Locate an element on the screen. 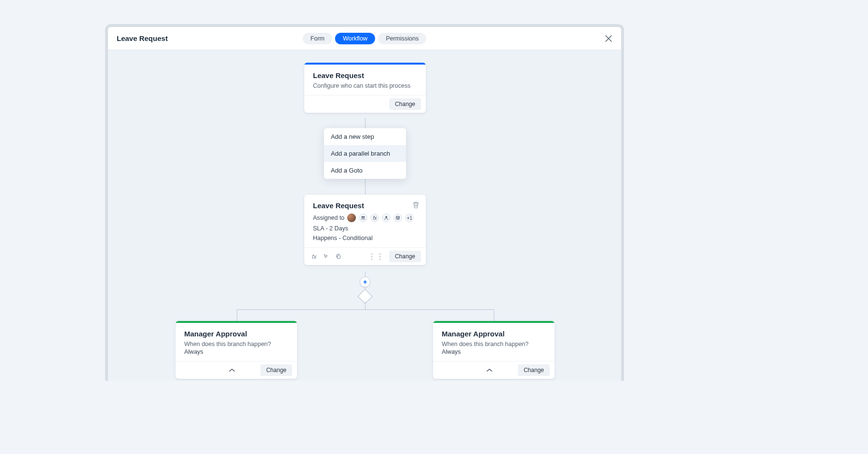 The height and width of the screenshot is (454, 868). branch-right-answer: Always is located at coordinates (494, 352).